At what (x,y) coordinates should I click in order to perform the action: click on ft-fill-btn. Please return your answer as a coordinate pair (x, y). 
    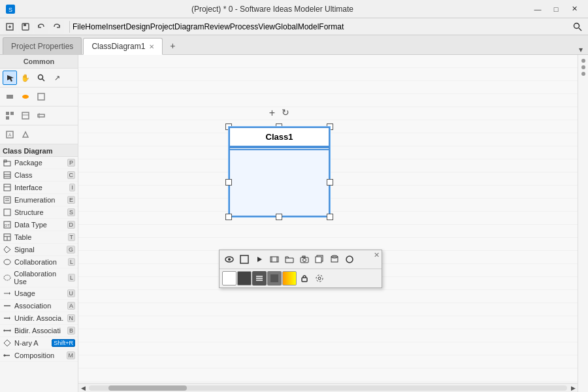
    Looking at the image, I should click on (274, 278).